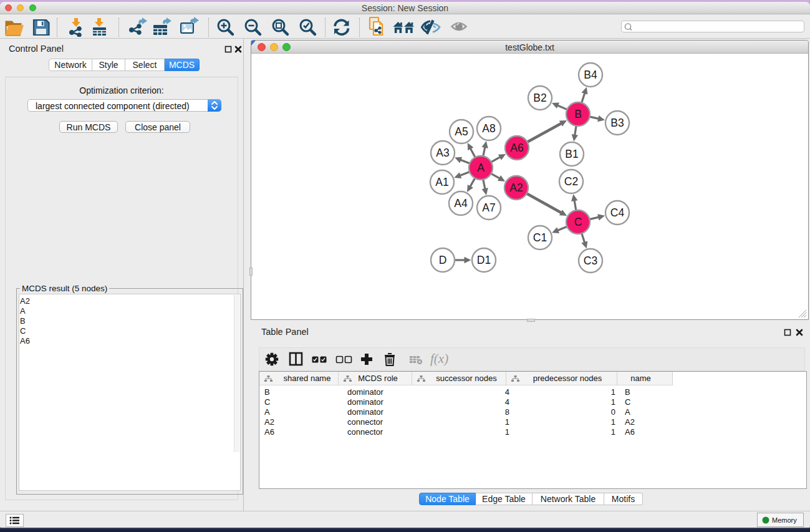 The height and width of the screenshot is (532, 810). Describe the element at coordinates (578, 114) in the screenshot. I see `svg-text: B` at that location.